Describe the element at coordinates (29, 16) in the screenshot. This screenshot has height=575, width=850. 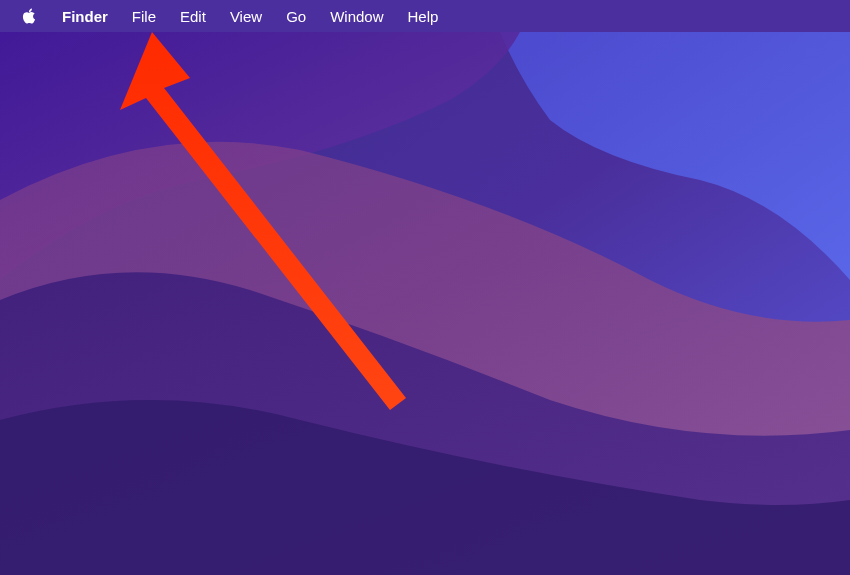
I see `apple-menu-icon` at that location.